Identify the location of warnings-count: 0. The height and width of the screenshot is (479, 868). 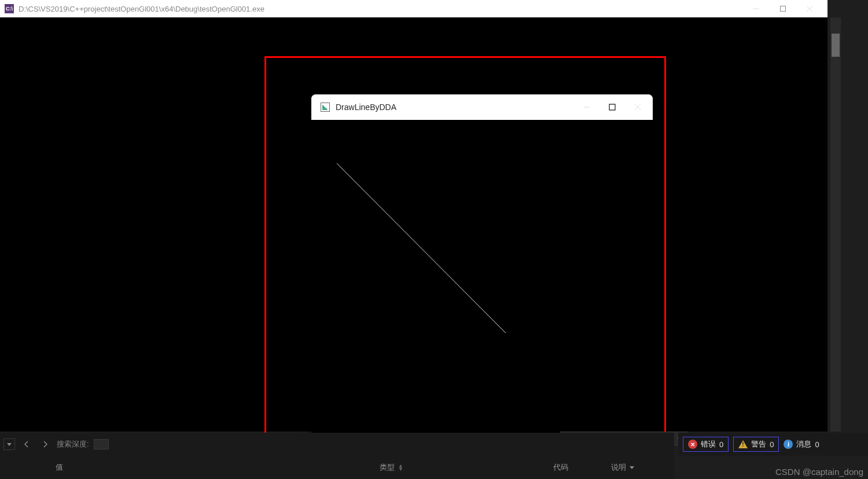
(772, 445).